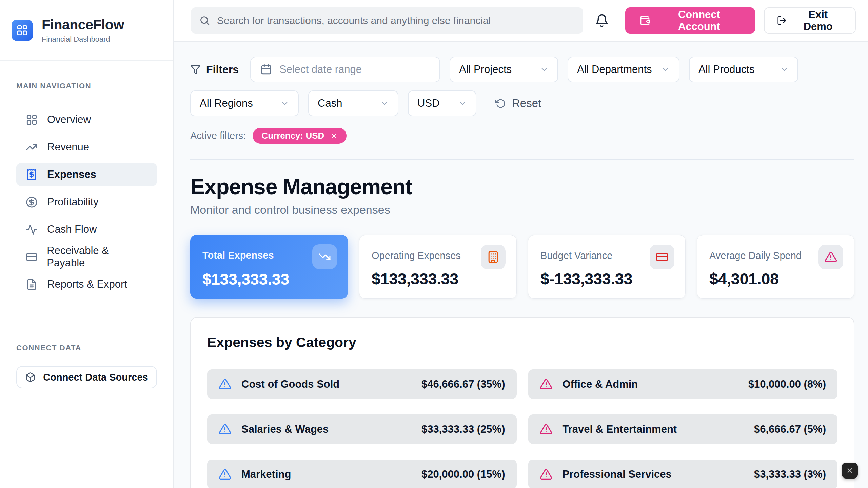 The height and width of the screenshot is (488, 868). Describe the element at coordinates (522, 187) in the screenshot. I see `page-title: Expense Management` at that location.